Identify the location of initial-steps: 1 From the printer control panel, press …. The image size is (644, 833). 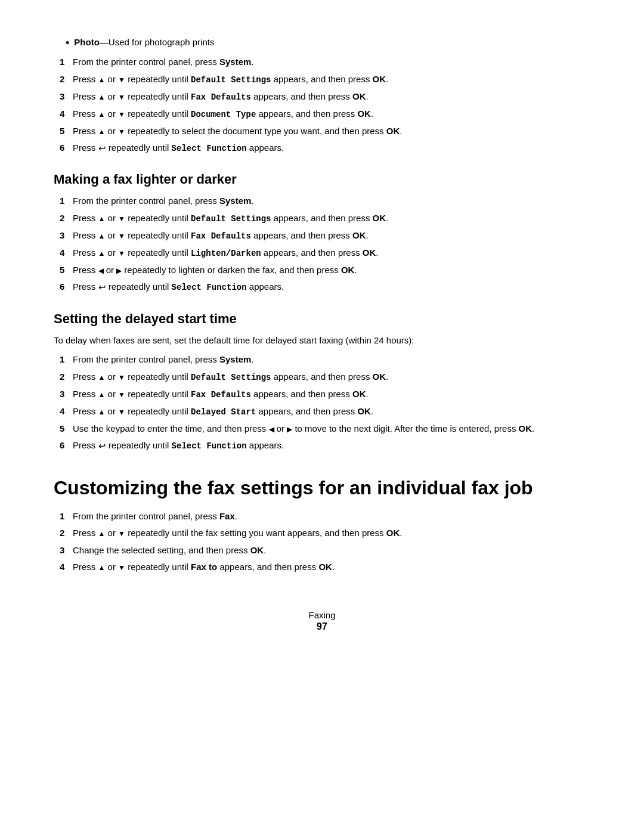
(322, 105).